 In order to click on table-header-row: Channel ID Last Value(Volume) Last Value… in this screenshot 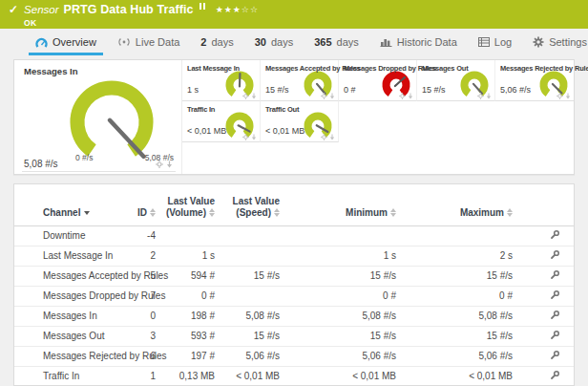, I will do `click(294, 205)`.